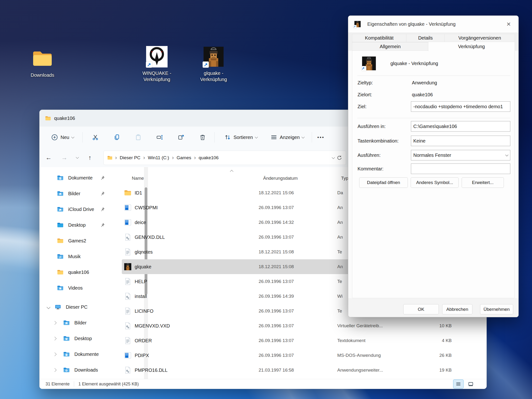 The width and height of the screenshot is (532, 399). What do you see at coordinates (461, 126) in the screenshot?
I see `ausfuehren-in-input` at bounding box center [461, 126].